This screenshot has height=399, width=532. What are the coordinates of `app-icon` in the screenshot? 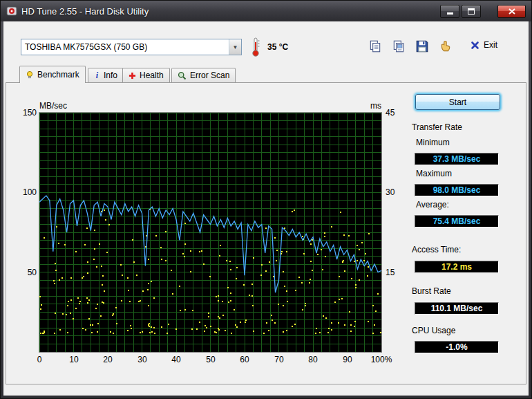 It's located at (12, 11).